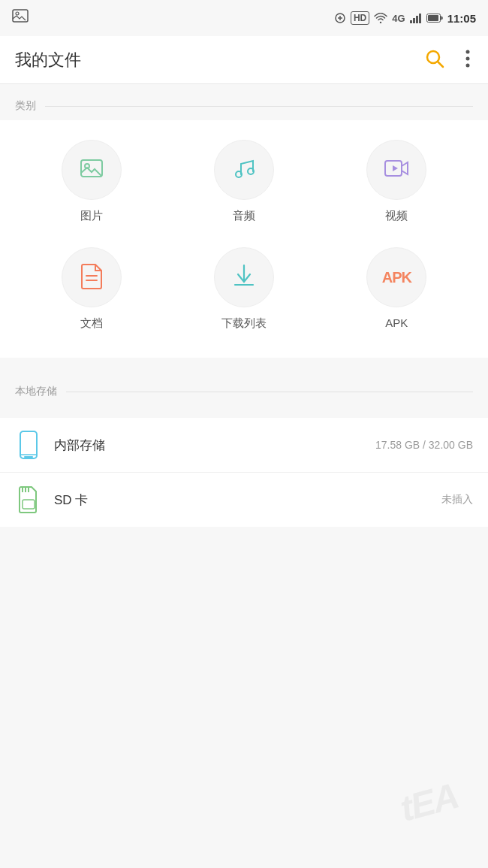  What do you see at coordinates (29, 445) in the screenshot?
I see `phone-storage-icon` at bounding box center [29, 445].